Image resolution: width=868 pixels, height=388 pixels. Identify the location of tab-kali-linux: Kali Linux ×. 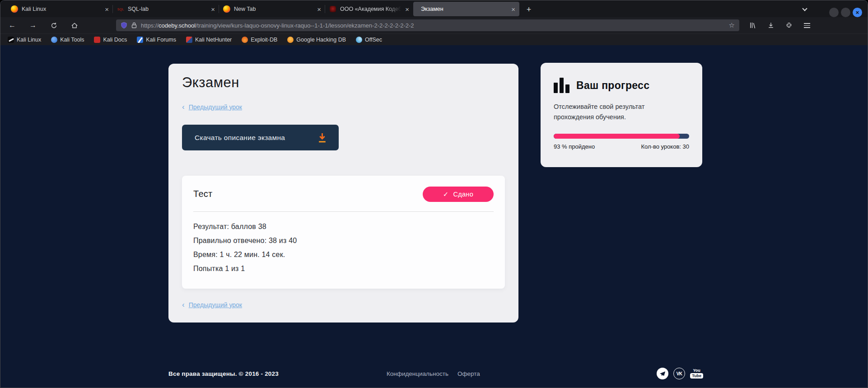
(60, 9).